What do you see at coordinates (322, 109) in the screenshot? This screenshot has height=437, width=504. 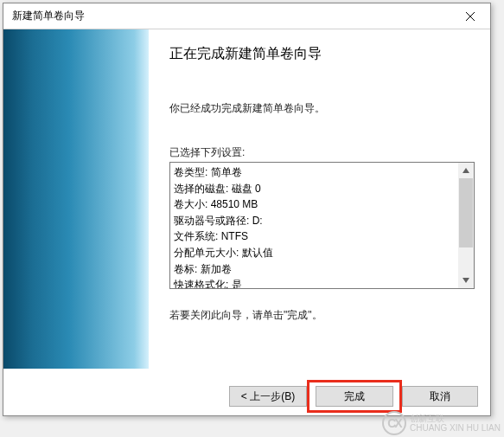 I see `completion-text: 你已经成功完成新建简单卷向导。` at bounding box center [322, 109].